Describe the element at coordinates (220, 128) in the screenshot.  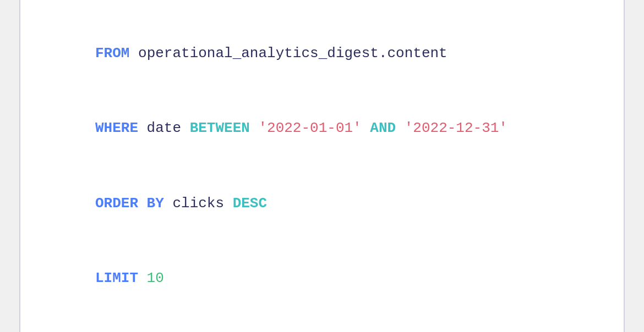
I see `keyword-between: BETWEEN` at that location.